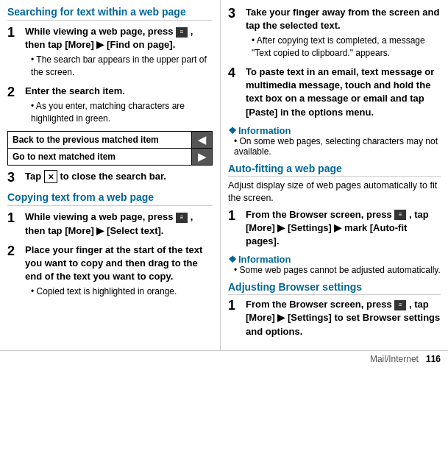 This screenshot has width=448, height=476. What do you see at coordinates (119, 38) in the screenshot?
I see `step-1-text: While viewing a web page, press ≡ , then…` at bounding box center [119, 38].